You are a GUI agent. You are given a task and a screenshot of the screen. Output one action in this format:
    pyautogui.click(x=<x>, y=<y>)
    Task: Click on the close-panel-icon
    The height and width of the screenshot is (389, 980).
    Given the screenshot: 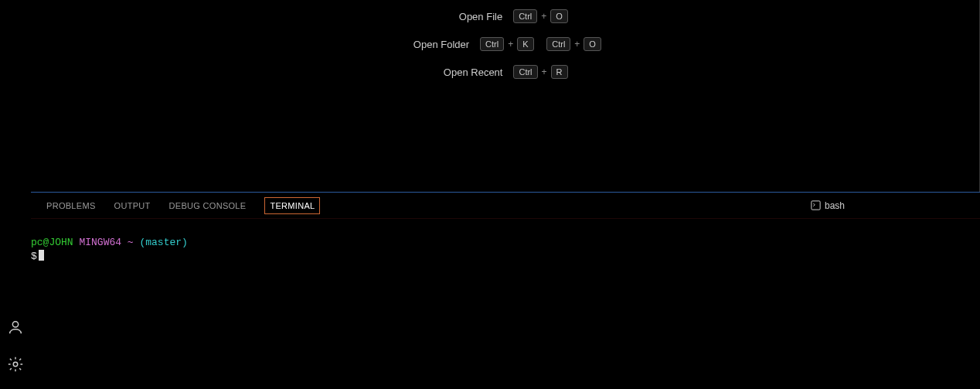 What is the action you would take?
    pyautogui.click(x=959, y=206)
    